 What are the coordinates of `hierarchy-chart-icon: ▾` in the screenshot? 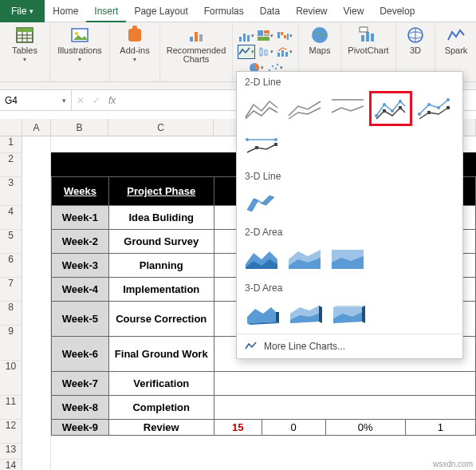 It's located at (266, 36).